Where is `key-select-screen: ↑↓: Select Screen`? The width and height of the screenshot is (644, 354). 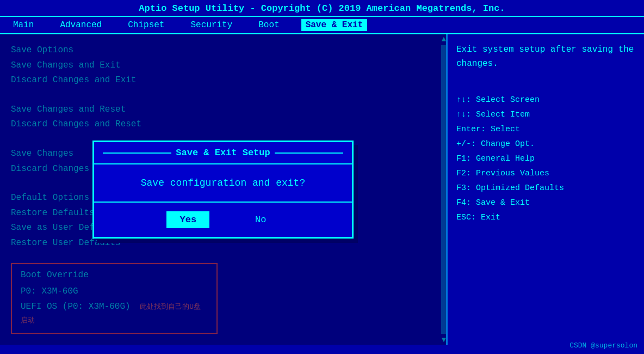 key-select-screen: ↑↓: Select Screen is located at coordinates (546, 100).